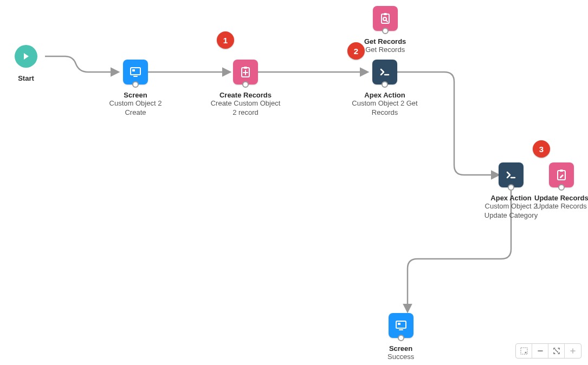  I want to click on screen-node-1: Screen Custom Object 2 Create, so click(135, 89).